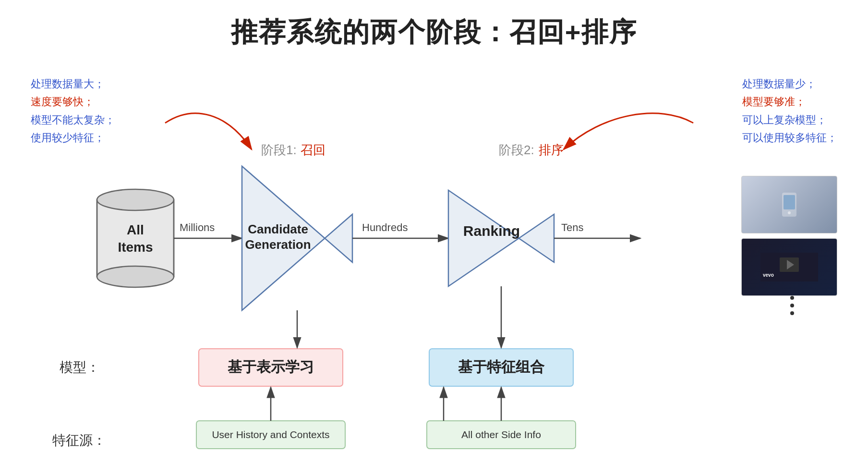 This screenshot has width=868, height=465. I want to click on svg-text: Candidate, so click(278, 229).